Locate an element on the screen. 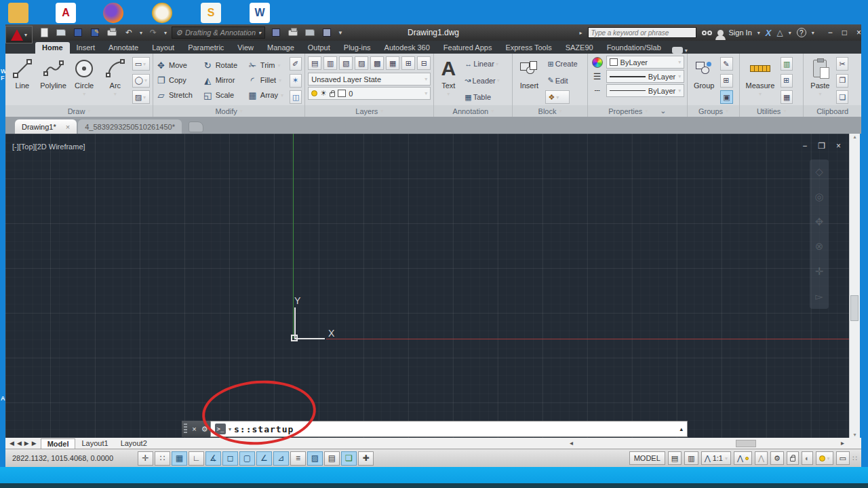  draw-panel-caption: Draw▾ is located at coordinates (79, 111).